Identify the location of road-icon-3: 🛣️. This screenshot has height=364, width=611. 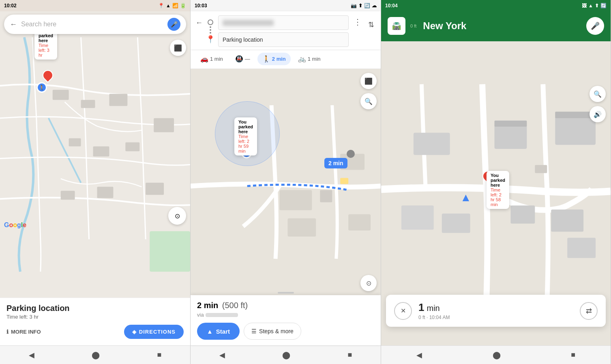
(397, 26).